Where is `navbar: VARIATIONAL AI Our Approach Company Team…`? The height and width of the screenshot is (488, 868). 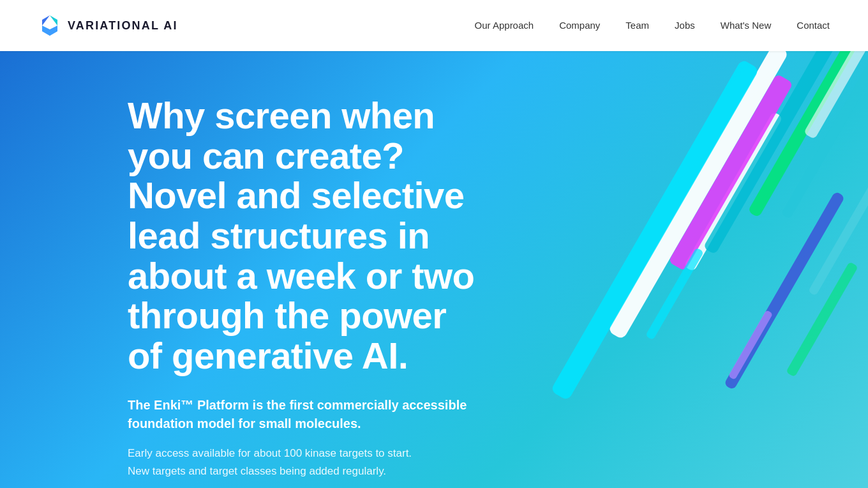 navbar: VARIATIONAL AI Our Approach Company Team… is located at coordinates (434, 26).